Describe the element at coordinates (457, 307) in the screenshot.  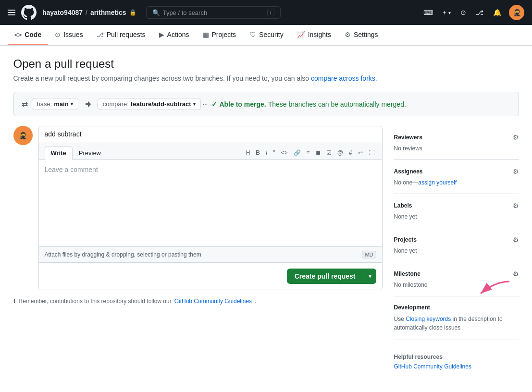
I see `development-header: Development` at that location.